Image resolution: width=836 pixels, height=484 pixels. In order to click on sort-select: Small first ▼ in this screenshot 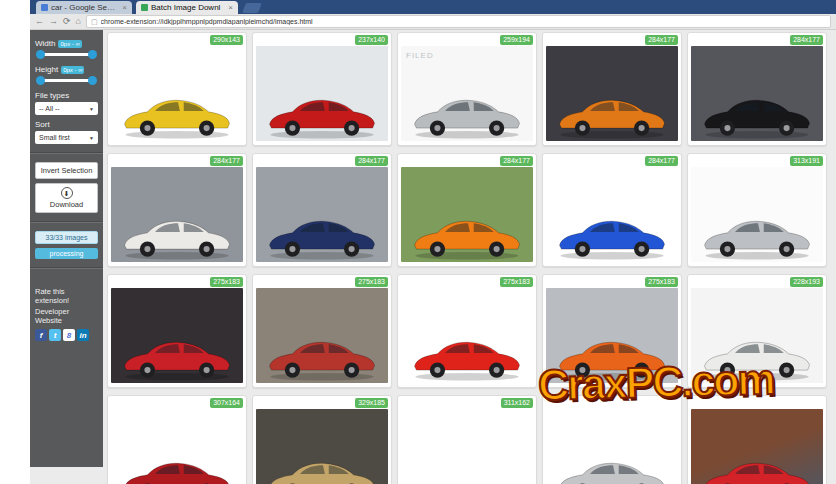, I will do `click(66, 138)`.